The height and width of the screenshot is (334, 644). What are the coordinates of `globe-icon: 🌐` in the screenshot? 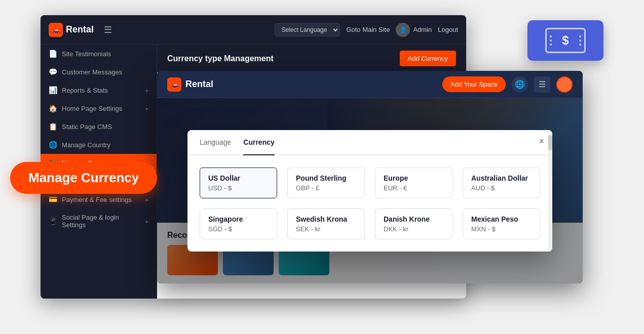 It's located at (520, 85).